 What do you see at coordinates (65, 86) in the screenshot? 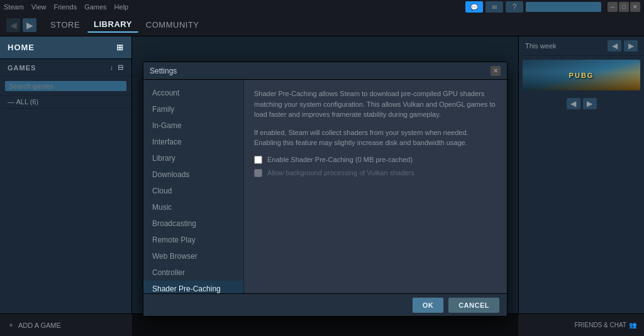
I see `search-input` at bounding box center [65, 86].